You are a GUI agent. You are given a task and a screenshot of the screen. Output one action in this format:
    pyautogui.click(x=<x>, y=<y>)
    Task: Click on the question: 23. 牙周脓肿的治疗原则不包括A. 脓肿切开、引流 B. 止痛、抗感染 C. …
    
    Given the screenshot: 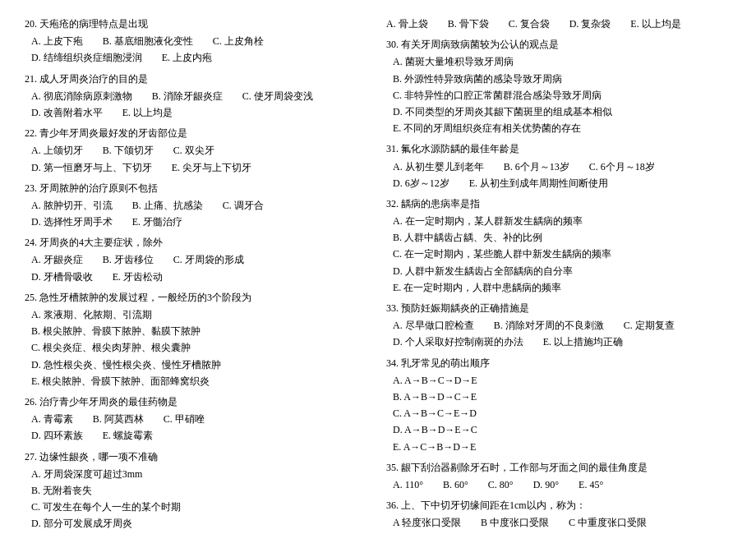 What is the action you would take?
    pyautogui.click(x=197, y=205)
    